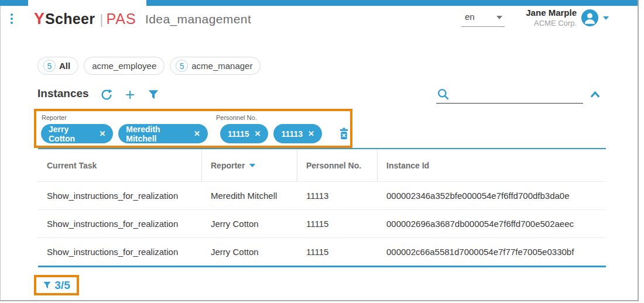  I want to click on instances-heading: Instances, so click(63, 94).